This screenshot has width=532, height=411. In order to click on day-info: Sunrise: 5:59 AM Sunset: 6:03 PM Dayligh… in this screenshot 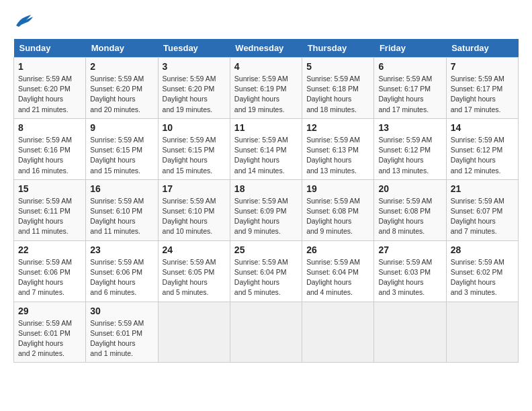, I will do `click(410, 278)`.